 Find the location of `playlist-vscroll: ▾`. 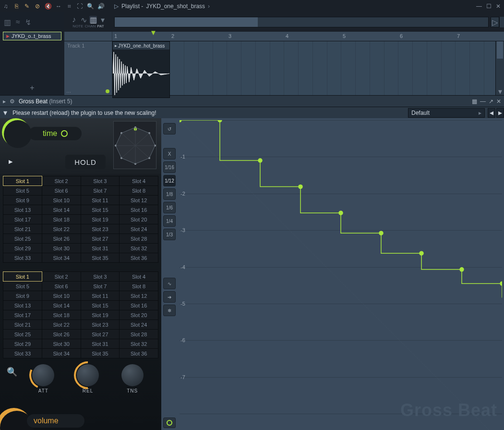

playlist-vscroll: ▾ is located at coordinates (500, 68).